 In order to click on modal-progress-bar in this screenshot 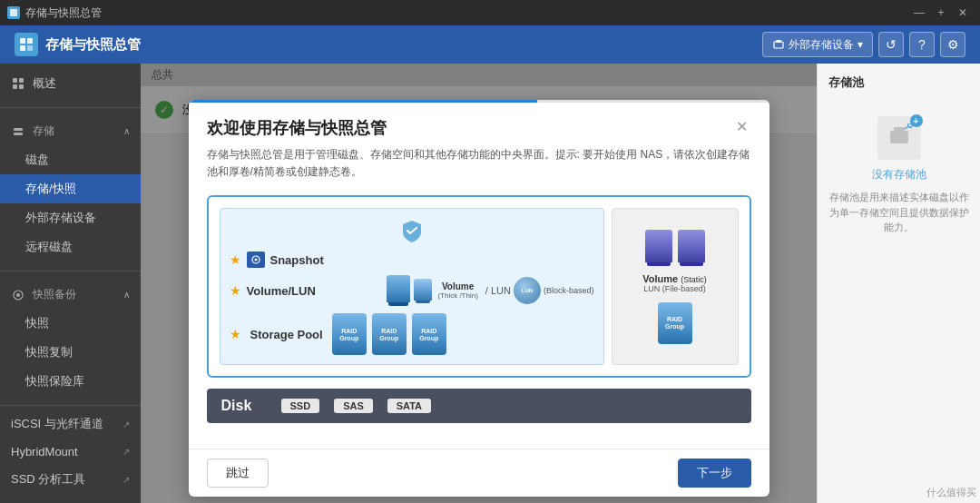, I will do `click(363, 102)`.